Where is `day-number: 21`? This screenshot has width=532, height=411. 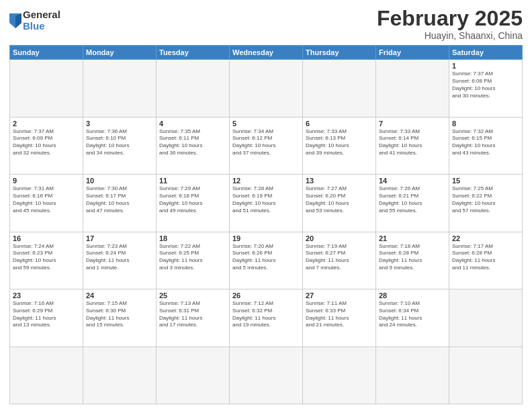 day-number: 21 is located at coordinates (412, 238).